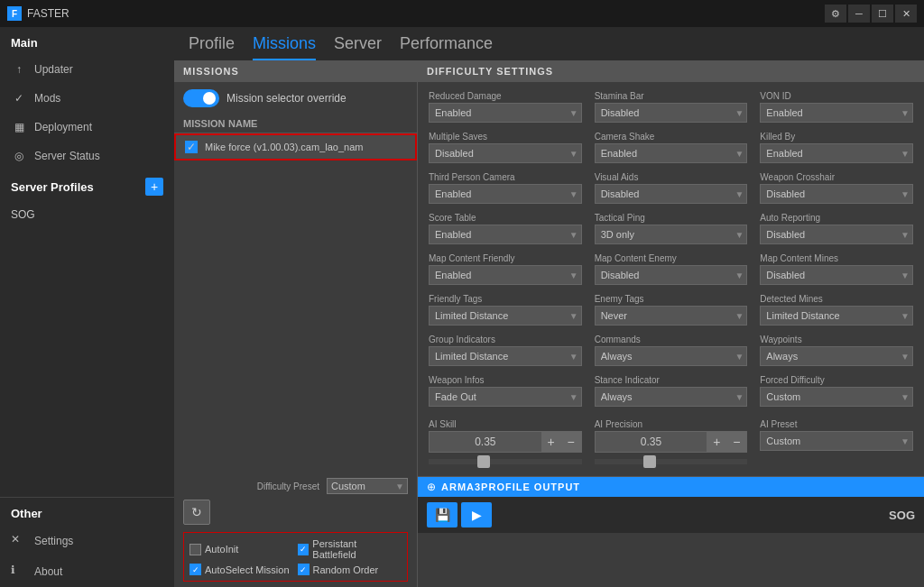 The image size is (924, 587). Describe the element at coordinates (836, 444) in the screenshot. I see `ai-preset-cell: AI Preset Custom Low Medium High ▼` at that location.